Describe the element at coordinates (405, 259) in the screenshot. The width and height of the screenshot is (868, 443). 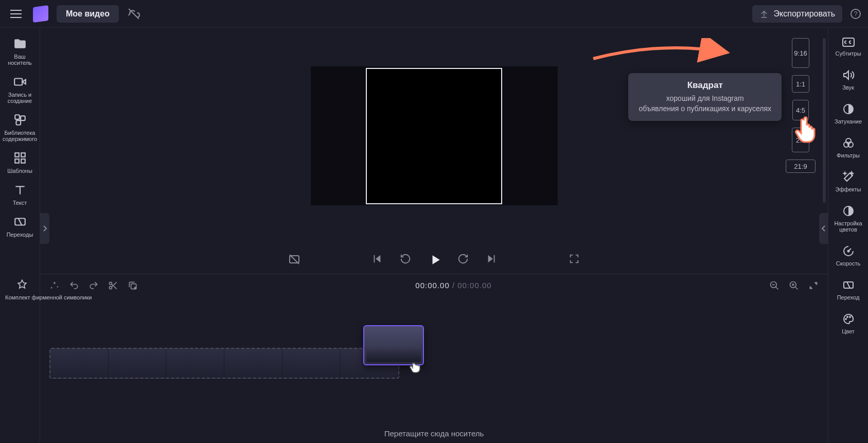
I see `back-5s-button` at that location.